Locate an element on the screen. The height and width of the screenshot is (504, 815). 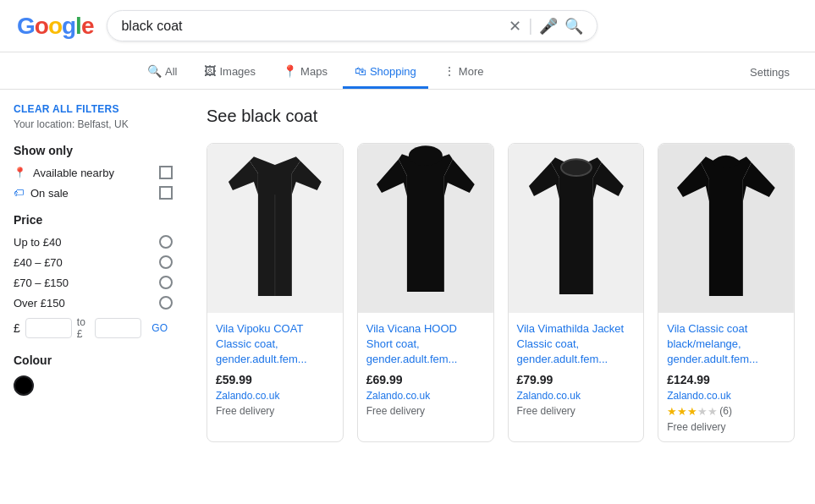
filter-available-nearby: 📍 Available nearby is located at coordinates (93, 173).